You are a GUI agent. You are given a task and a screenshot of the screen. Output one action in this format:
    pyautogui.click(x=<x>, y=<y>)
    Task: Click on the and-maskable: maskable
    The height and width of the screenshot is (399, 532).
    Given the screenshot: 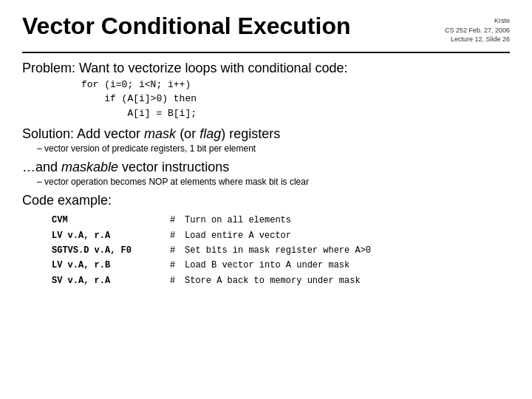 What is the action you would take?
    pyautogui.click(x=90, y=167)
    